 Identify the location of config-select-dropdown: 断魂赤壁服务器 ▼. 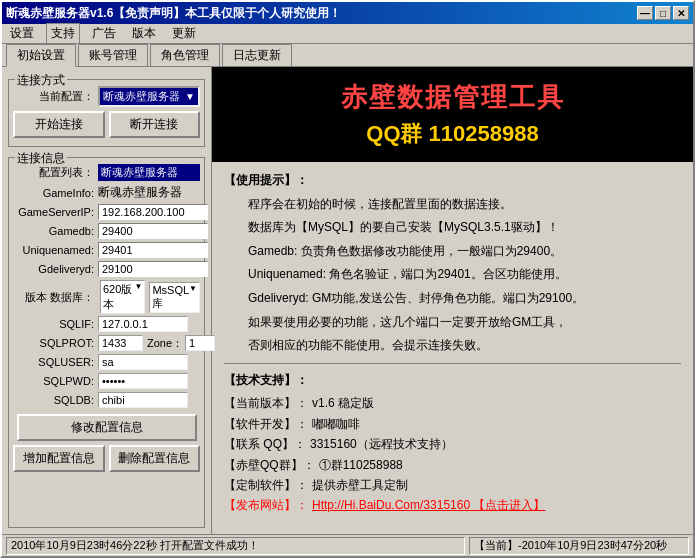
(149, 96).